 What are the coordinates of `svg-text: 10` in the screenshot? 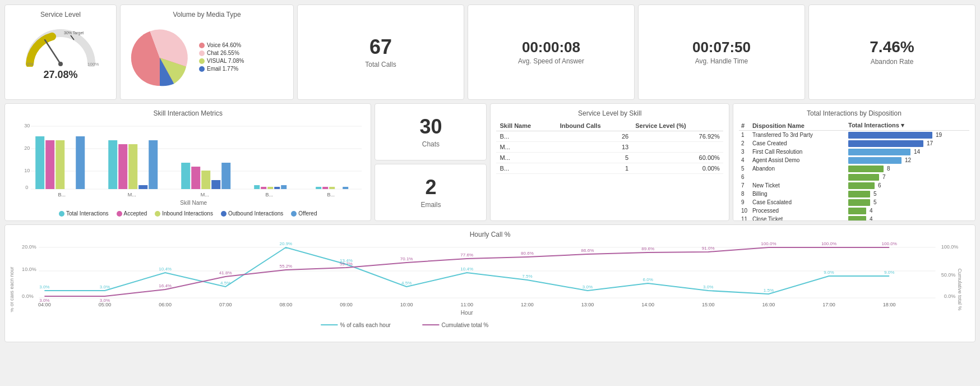 It's located at (27, 171).